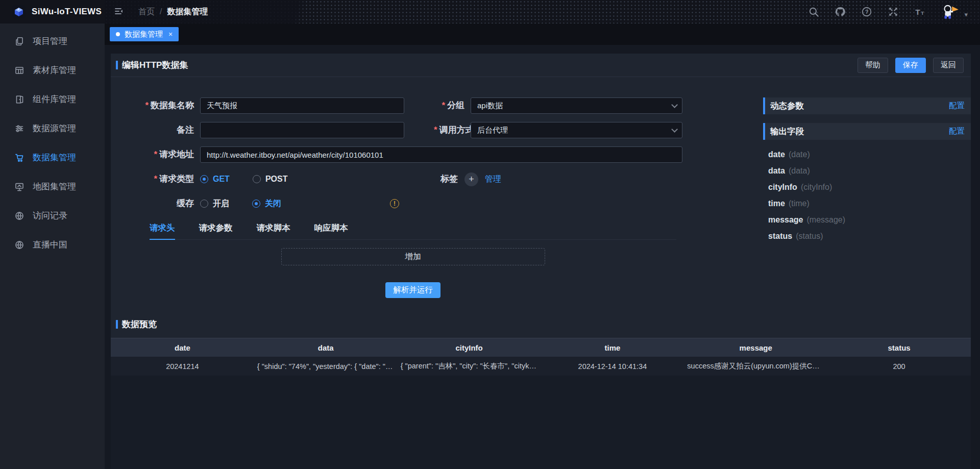  What do you see at coordinates (54, 187) in the screenshot?
I see `sidebar-item-label: 地图集管理` at bounding box center [54, 187].